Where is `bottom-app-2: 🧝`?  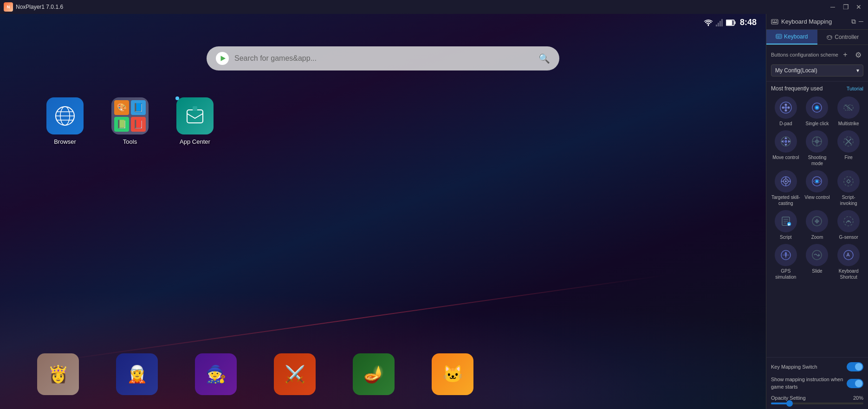 bottom-app-2: 🧝 is located at coordinates (137, 374).